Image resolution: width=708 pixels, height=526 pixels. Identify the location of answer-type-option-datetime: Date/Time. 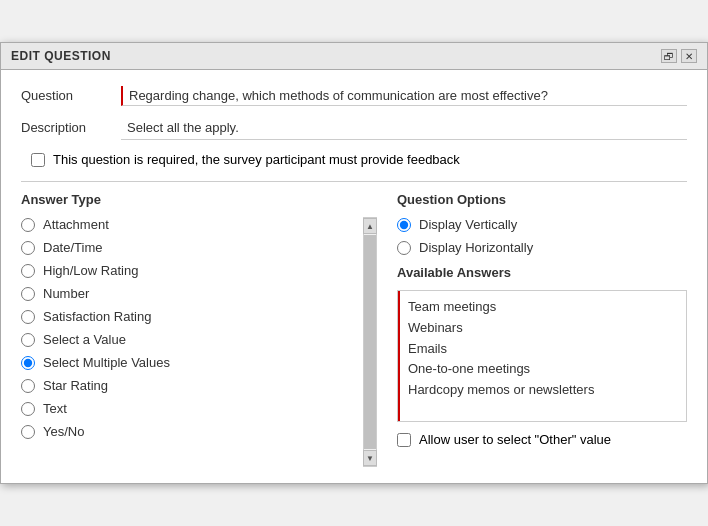
(189, 248).